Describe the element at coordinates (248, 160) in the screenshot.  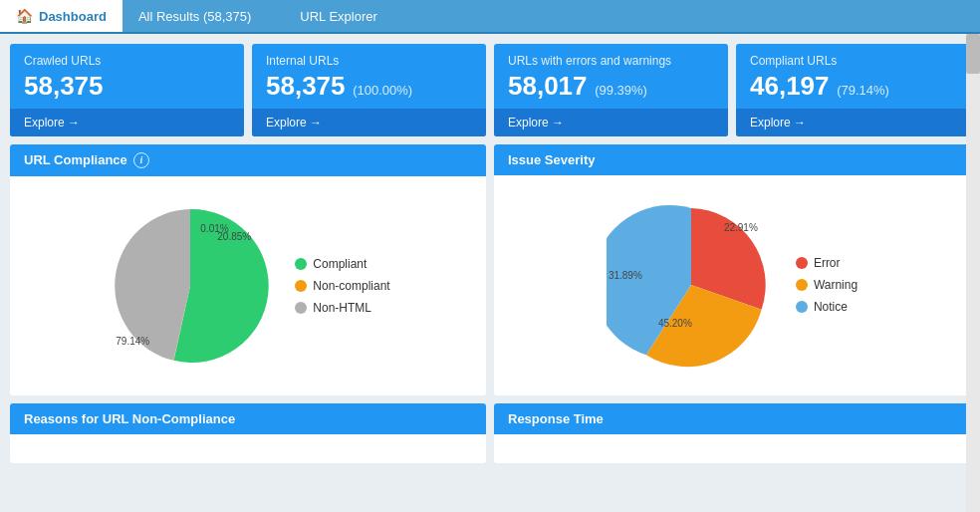
I see `url-compliance-header: URL Compliance i` at that location.